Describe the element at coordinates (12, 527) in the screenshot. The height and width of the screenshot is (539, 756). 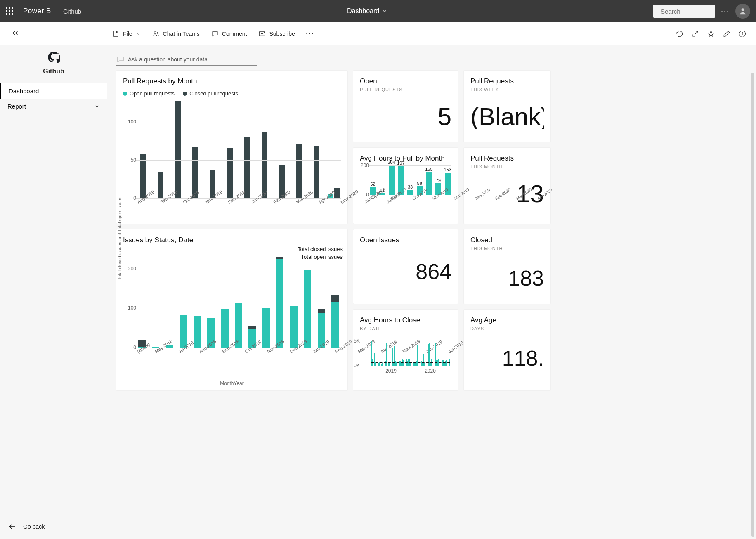
I see `arrow-left-icon` at that location.